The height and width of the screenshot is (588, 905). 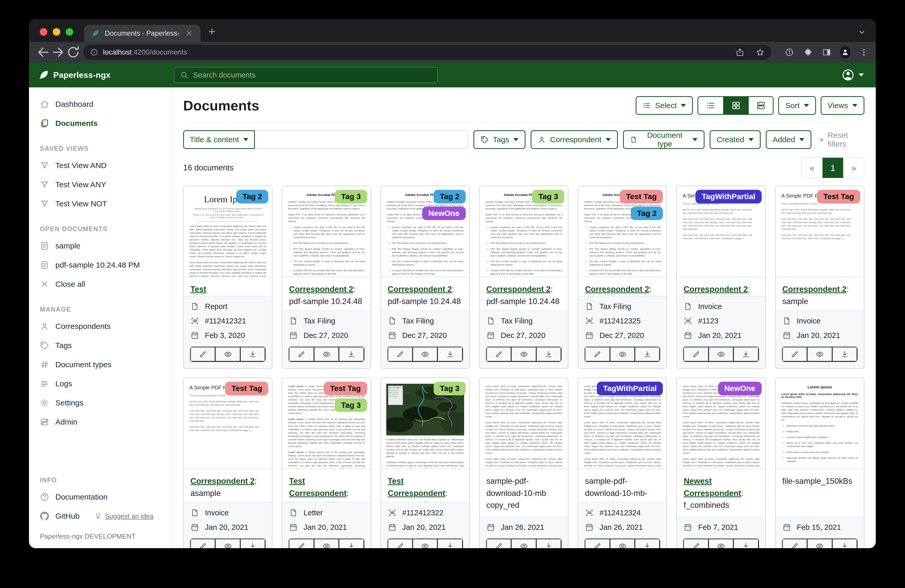 What do you see at coordinates (853, 168) in the screenshot?
I see `pagination-last-button: »` at bounding box center [853, 168].